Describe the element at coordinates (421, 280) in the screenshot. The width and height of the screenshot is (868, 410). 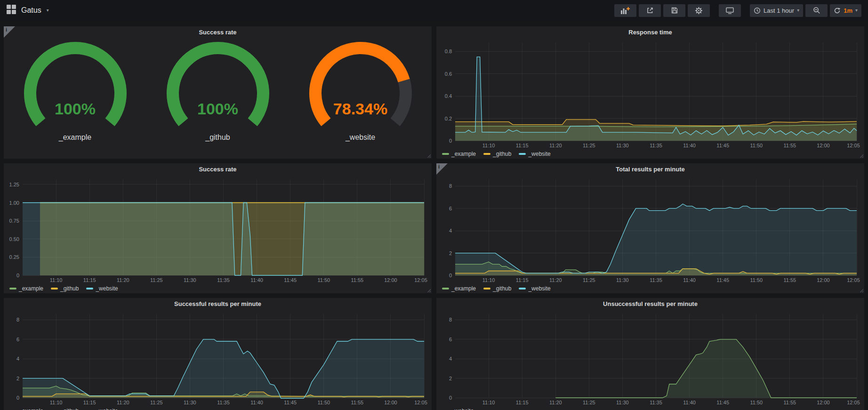
I see `svg-text: 12:05` at that location.